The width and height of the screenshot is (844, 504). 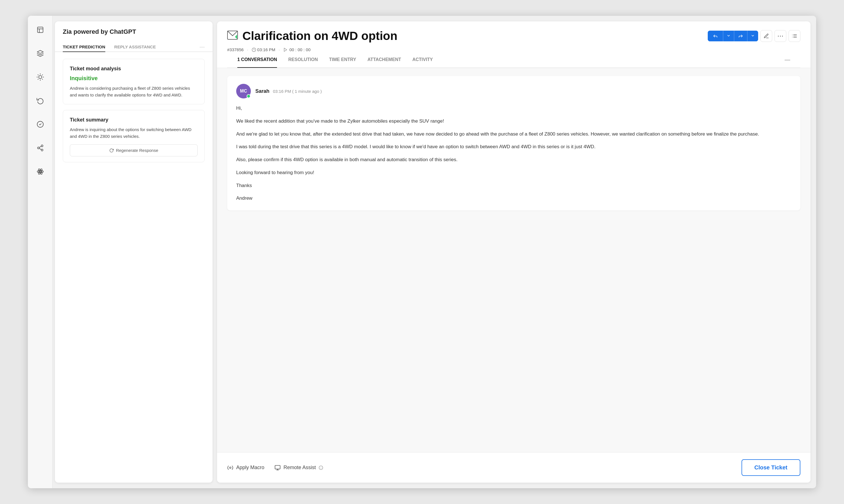 I want to click on msg-line-5: Also, please confirm if this 4WD option …, so click(x=514, y=160).